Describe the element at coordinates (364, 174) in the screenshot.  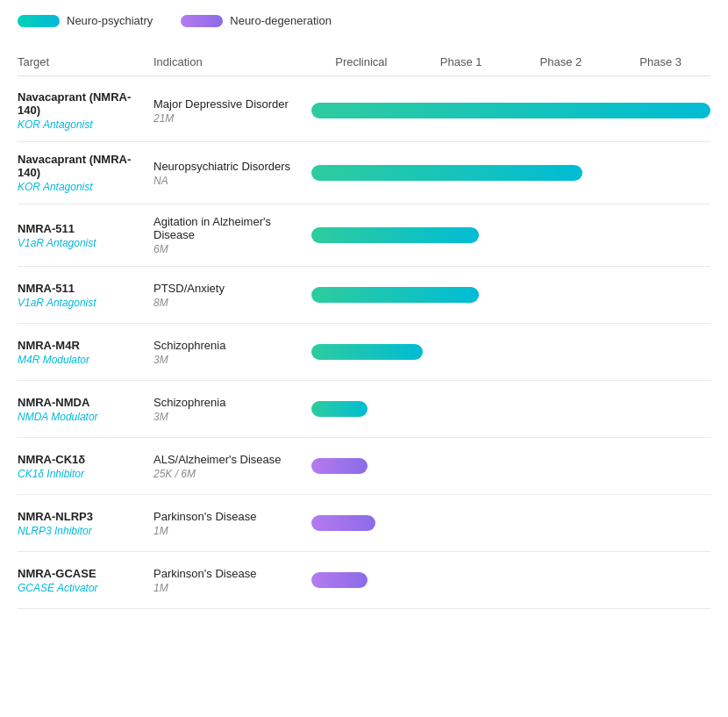
I see `table-row: Navacaprant (NMRA-140) KOR Antagonist Ne…` at that location.